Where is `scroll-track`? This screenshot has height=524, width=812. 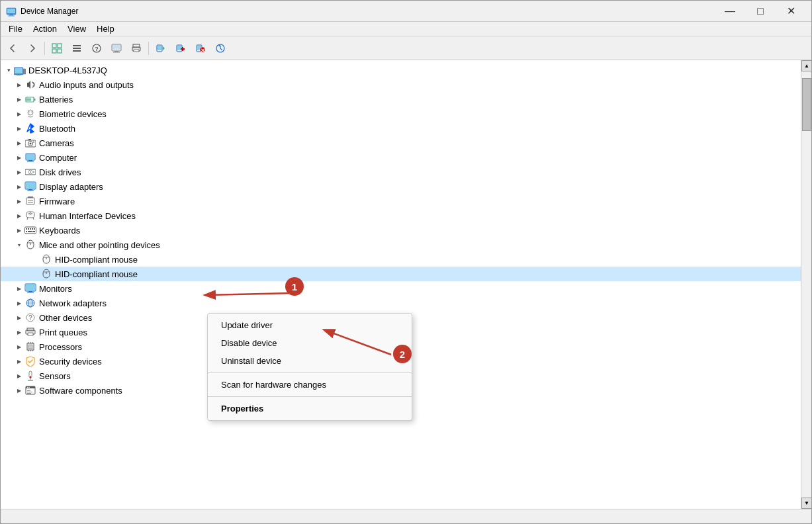
scroll-track is located at coordinates (806, 284).